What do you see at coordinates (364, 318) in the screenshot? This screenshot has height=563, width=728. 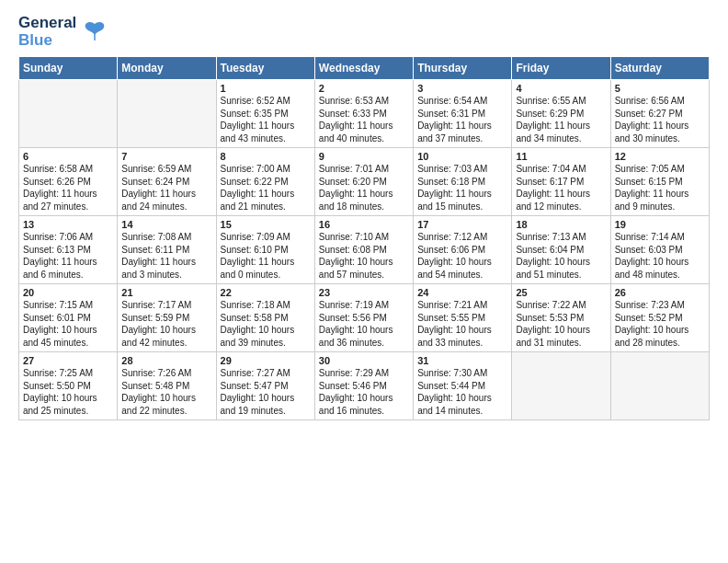 I see `day-cell: 23Sunrise: 7:19 AM Sunset: 5:56 PM Dayli…` at bounding box center [364, 318].